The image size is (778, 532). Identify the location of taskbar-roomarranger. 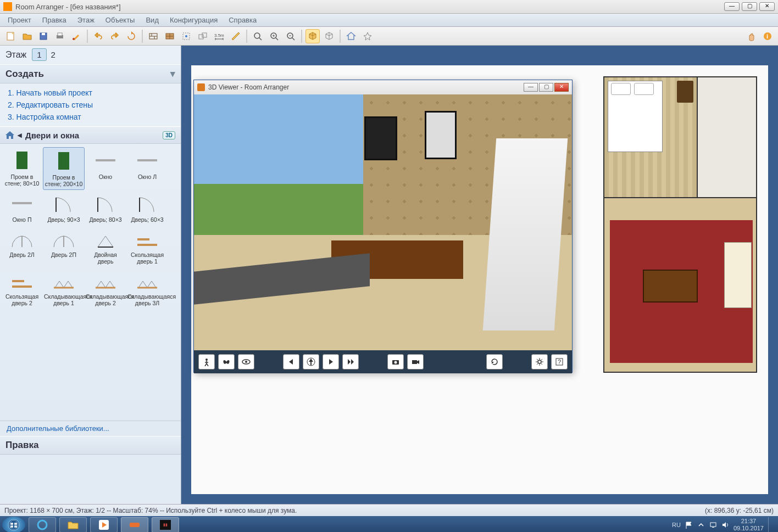
(135, 525).